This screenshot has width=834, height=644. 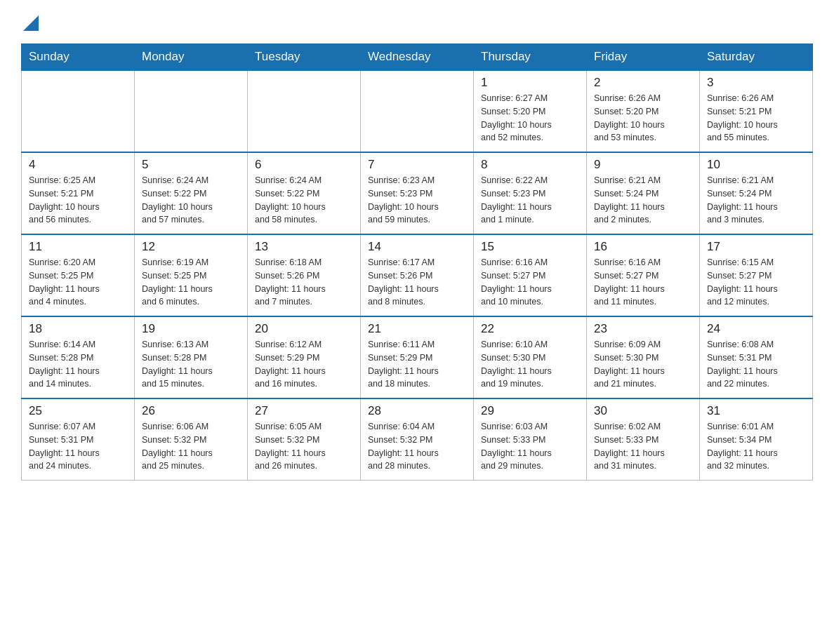 What do you see at coordinates (530, 411) in the screenshot?
I see `day-number: 29` at bounding box center [530, 411].